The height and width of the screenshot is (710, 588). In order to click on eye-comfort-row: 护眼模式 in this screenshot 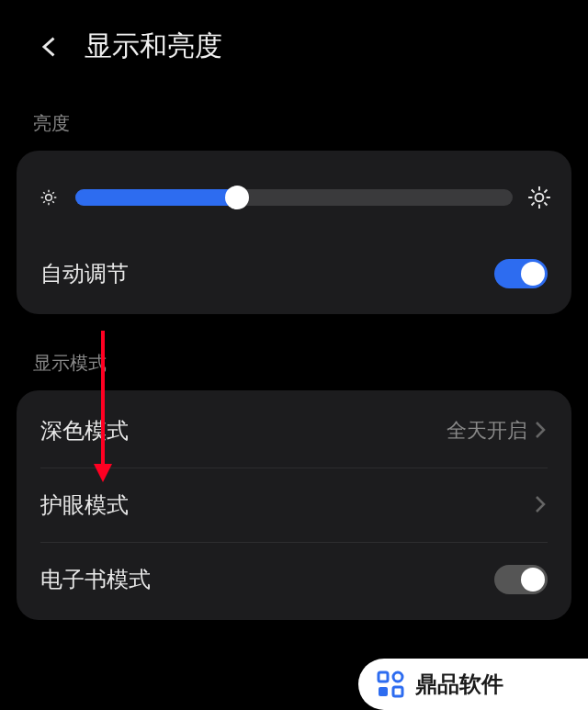, I will do `click(294, 505)`.